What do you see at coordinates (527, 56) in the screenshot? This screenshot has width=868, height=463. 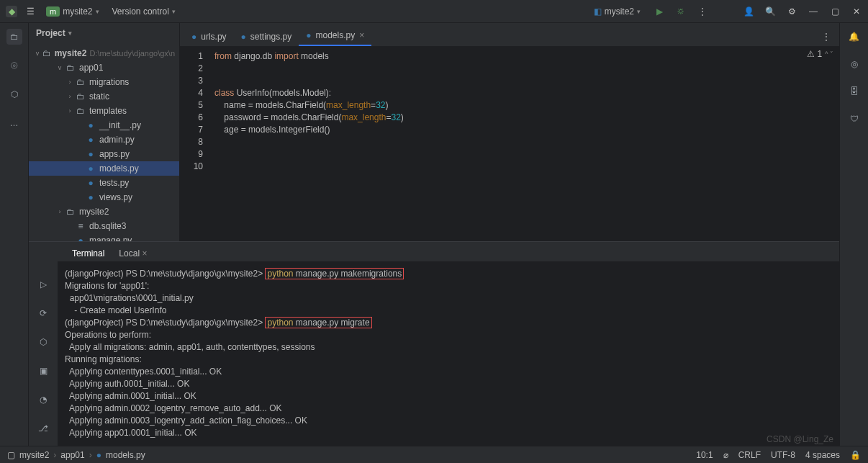 I see `code-line: from django.db import models` at bounding box center [527, 56].